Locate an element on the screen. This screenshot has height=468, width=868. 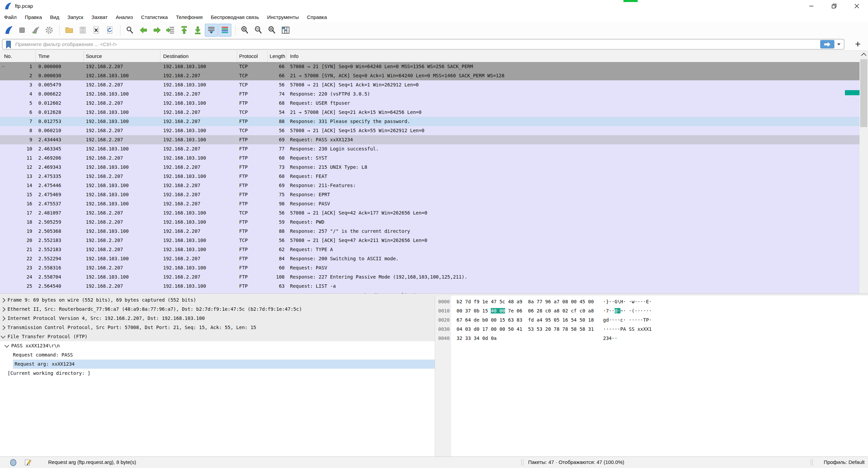
packet-row: 70.012753192.168.103.100192.168.2.207FTP… is located at coordinates (430, 121).